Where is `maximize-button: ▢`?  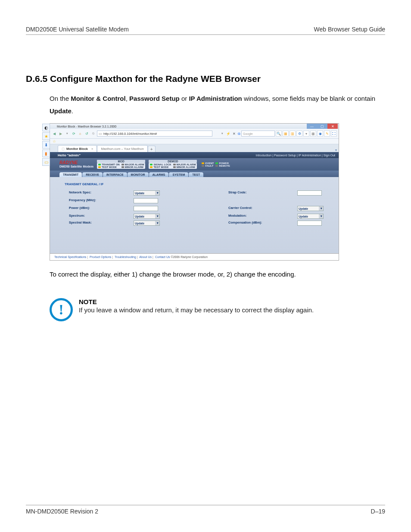 maximize-button: ▢ is located at coordinates (322, 126).